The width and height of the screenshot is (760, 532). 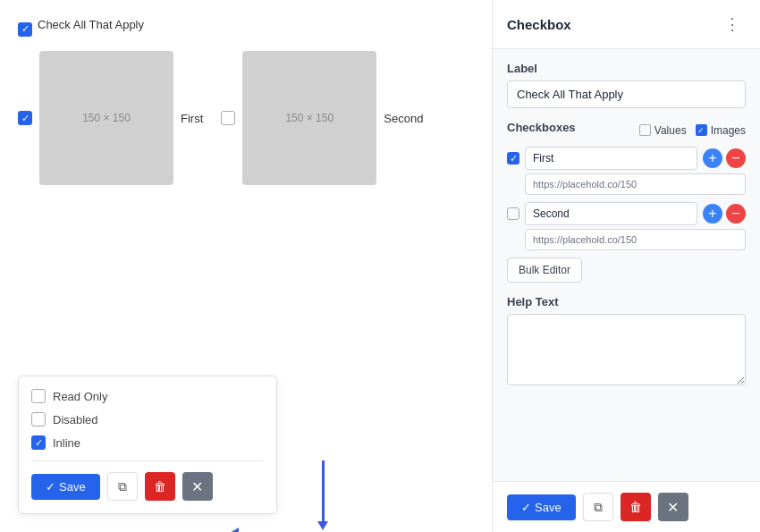 I want to click on canvas-main-checkbox, so click(x=25, y=30).